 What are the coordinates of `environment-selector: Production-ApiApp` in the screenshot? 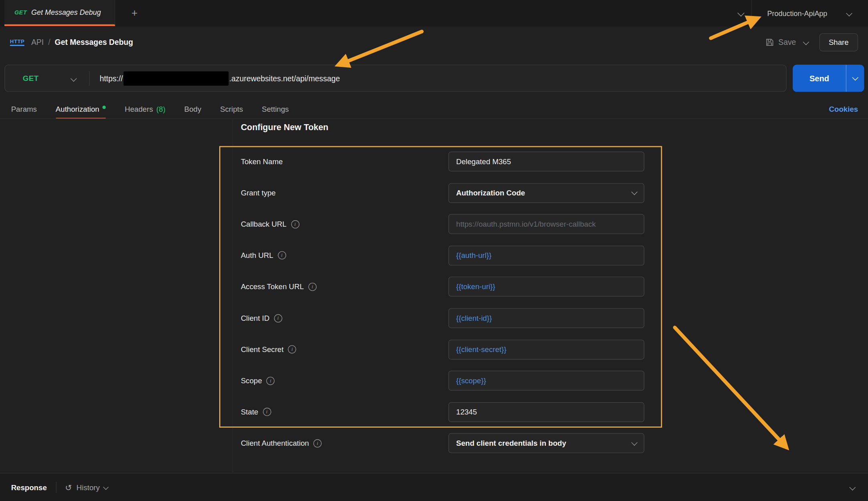 It's located at (809, 13).